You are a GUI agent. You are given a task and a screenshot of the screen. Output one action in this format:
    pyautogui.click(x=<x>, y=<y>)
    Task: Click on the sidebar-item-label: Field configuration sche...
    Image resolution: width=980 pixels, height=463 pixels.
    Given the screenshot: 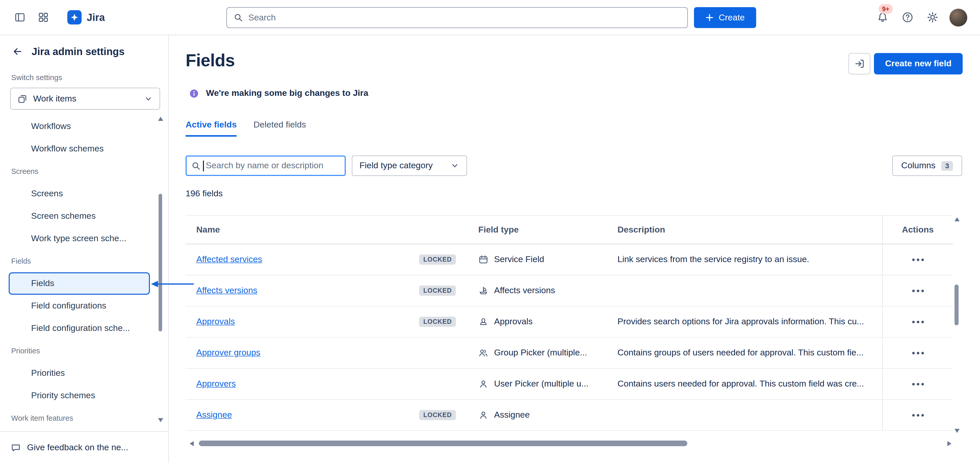 What is the action you would take?
    pyautogui.click(x=81, y=329)
    